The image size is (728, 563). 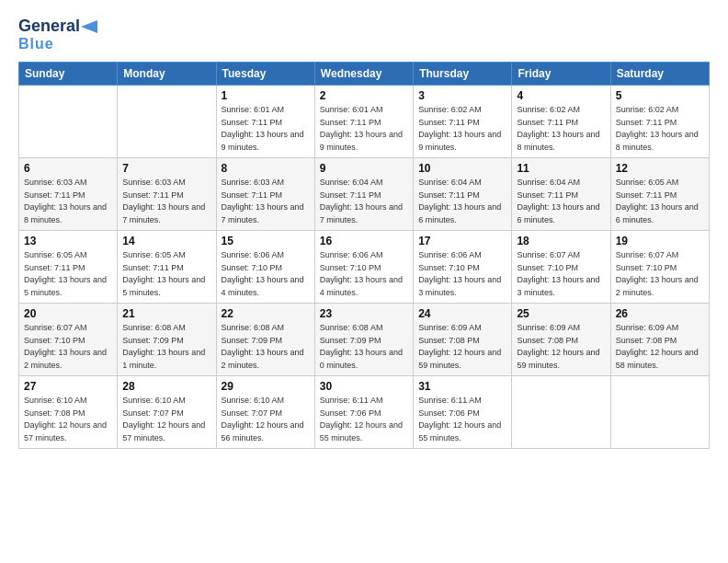 I want to click on weekday-header-saturday: Saturday, so click(x=660, y=74).